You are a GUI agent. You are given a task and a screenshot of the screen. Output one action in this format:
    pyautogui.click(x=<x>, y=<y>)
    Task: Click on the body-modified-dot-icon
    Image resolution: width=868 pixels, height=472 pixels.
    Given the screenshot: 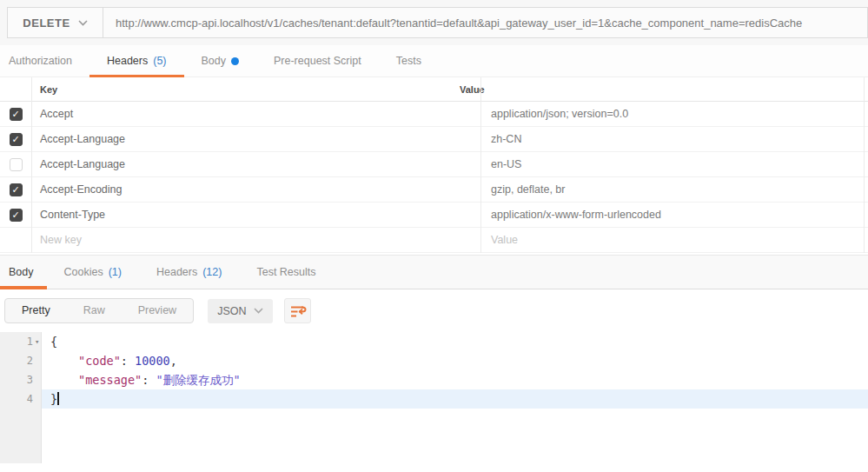 What is the action you would take?
    pyautogui.click(x=235, y=61)
    